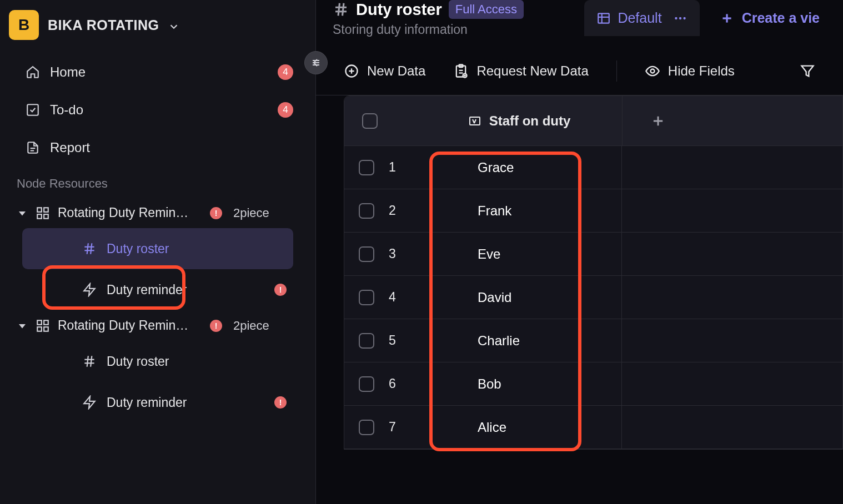 Image resolution: width=843 pixels, height=504 pixels. Describe the element at coordinates (616, 71) in the screenshot. I see `divider` at that location.